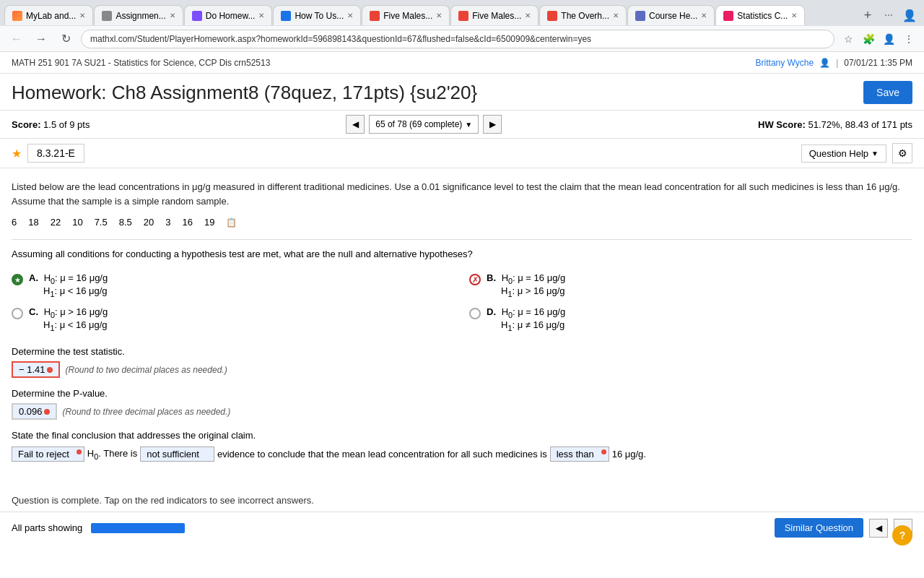 This screenshot has height=578, width=924. Describe the element at coordinates (492, 124) in the screenshot. I see `next-question-button: ▶` at that location.